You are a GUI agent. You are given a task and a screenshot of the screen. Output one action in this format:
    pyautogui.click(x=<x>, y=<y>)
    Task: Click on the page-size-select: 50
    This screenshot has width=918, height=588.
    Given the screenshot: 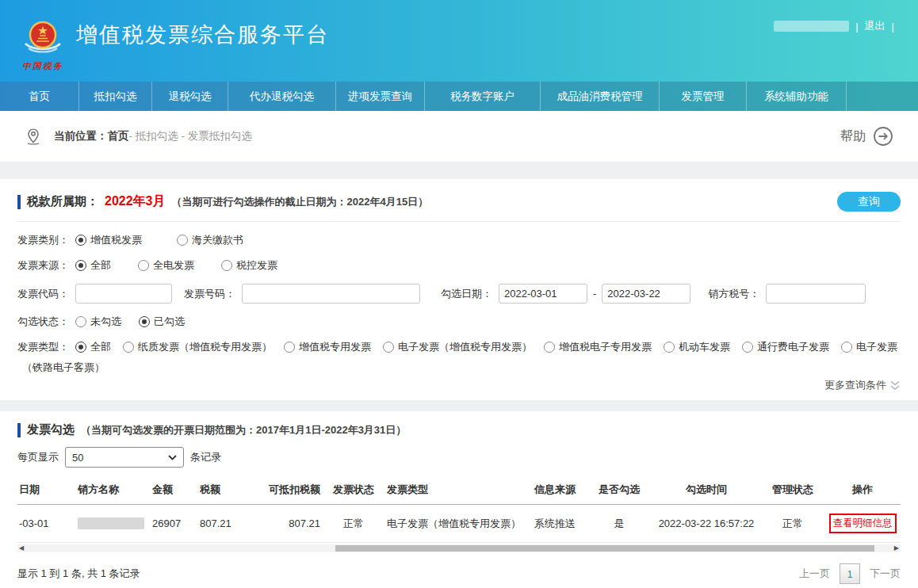 What is the action you would take?
    pyautogui.click(x=124, y=457)
    